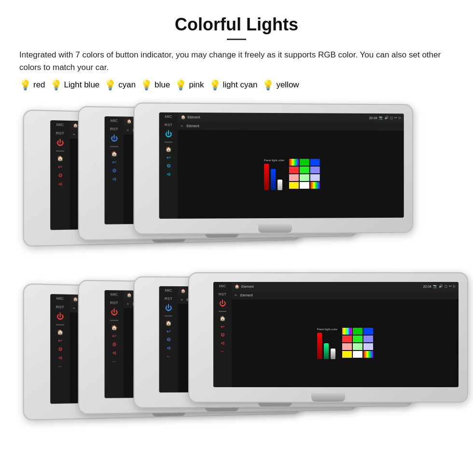 Image resolution: width=473 pixels, height=476 pixels. Describe the element at coordinates (291, 166) in the screenshot. I see `main-3: 🏠 Element 20:04 📷 🔊 ◻ ↩ ▷` at that location.